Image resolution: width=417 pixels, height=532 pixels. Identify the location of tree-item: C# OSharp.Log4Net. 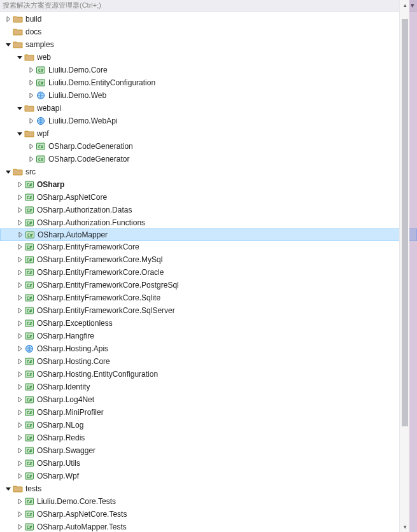
(209, 400).